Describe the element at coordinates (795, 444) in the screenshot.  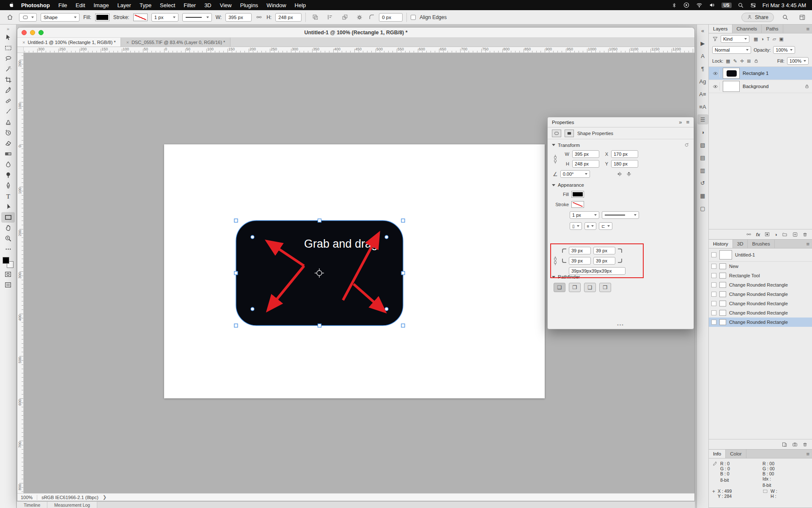
I see `new-snapshot-camera-icon` at that location.